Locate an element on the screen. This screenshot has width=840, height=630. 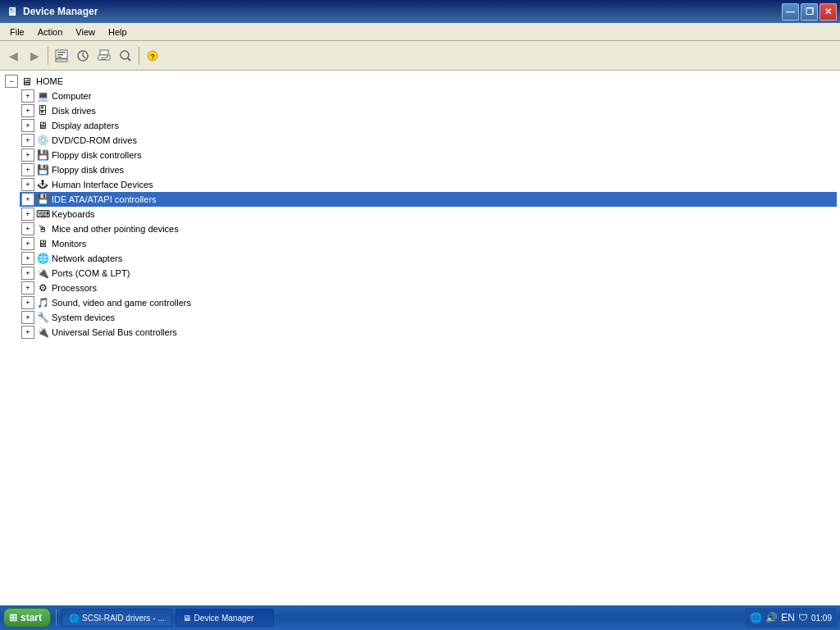
tree-item: +⚙Processors is located at coordinates (428, 288).